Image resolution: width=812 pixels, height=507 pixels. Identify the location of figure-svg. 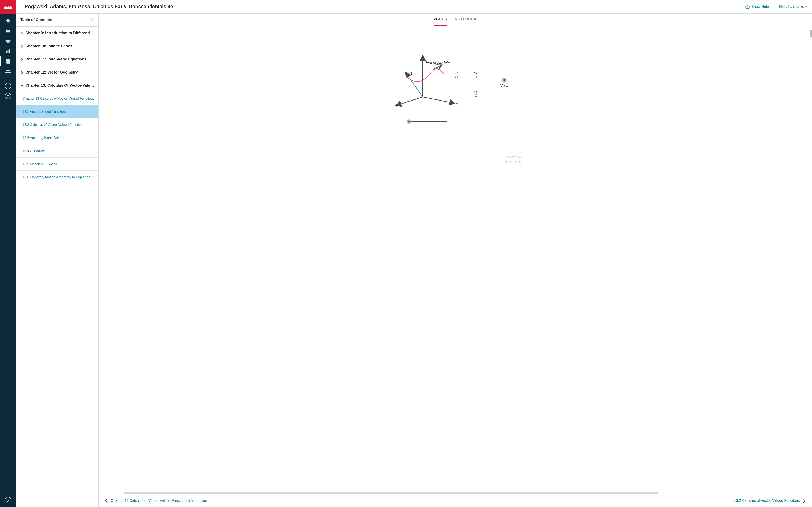
(456, 98).